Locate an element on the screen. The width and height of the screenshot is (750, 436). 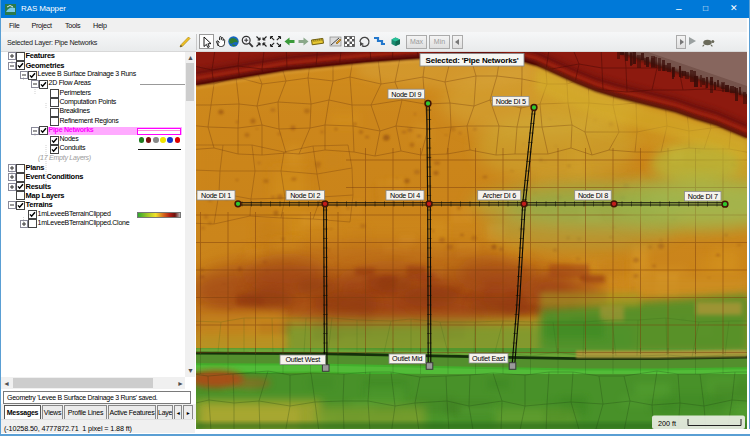
svg-text: Node DI 1 is located at coordinates (216, 196).